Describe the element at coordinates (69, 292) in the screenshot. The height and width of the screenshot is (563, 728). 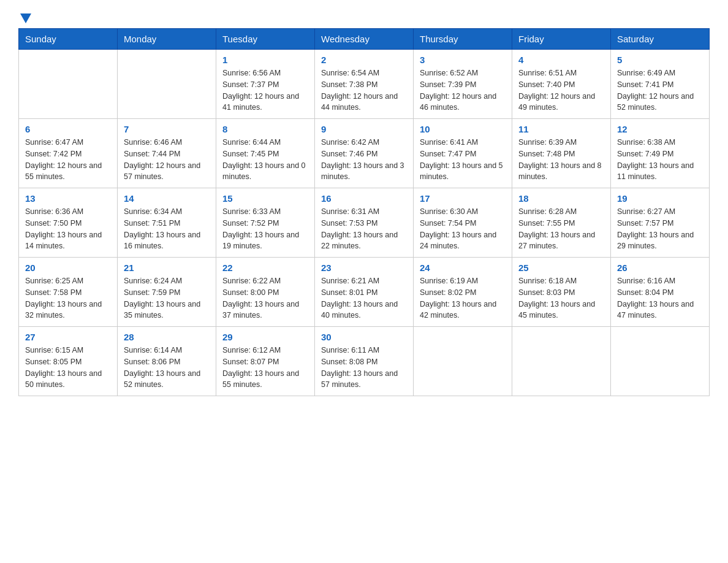
I see `calendar-cell: 20Sunrise: 6:25 AMSunset: 7:58 PMDayligh…` at that location.